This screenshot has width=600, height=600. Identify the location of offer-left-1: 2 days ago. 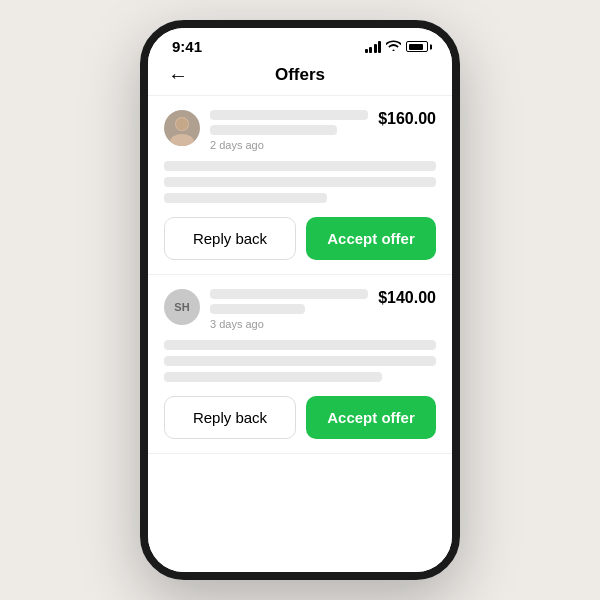
(266, 130).